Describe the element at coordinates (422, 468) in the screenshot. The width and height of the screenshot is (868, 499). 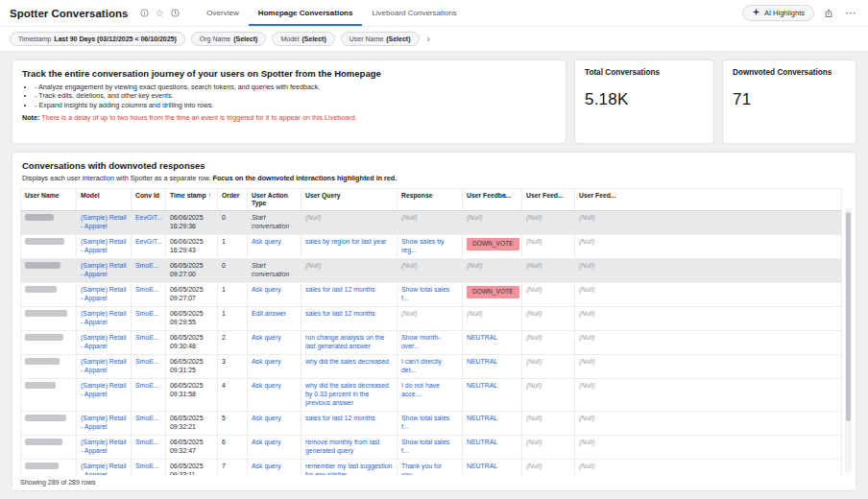
I see `response-link: Thank you for you...` at that location.